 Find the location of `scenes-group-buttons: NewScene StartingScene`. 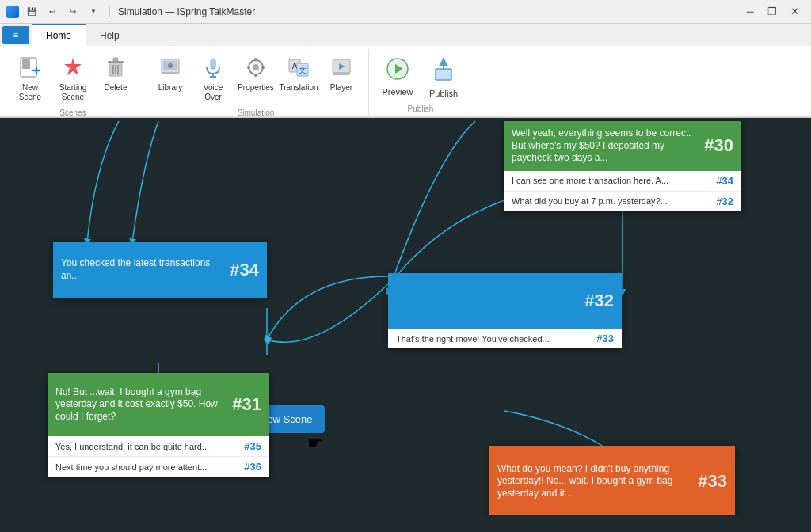

scenes-group-buttons: NewScene StartingScene is located at coordinates (73, 78).